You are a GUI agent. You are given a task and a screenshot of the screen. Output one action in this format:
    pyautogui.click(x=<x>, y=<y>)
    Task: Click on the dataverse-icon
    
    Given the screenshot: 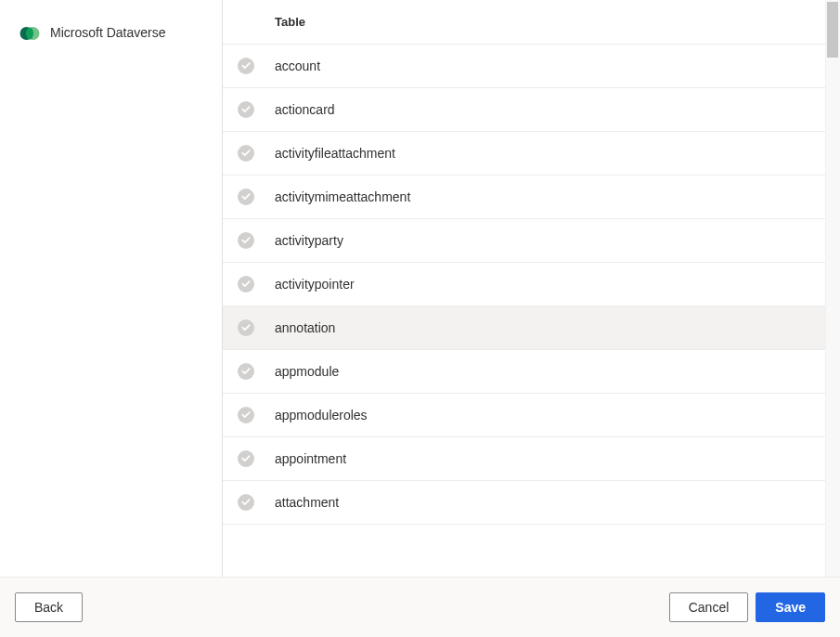 What is the action you would take?
    pyautogui.click(x=30, y=33)
    